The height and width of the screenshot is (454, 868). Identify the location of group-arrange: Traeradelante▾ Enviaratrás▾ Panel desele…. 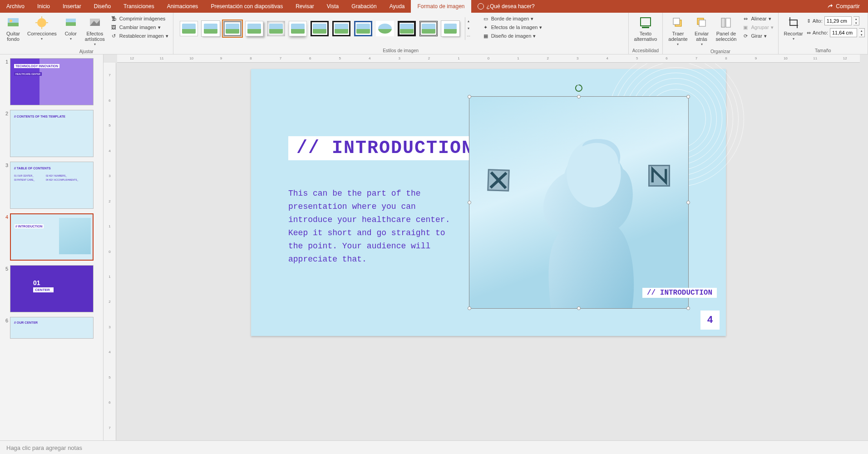
(720, 34).